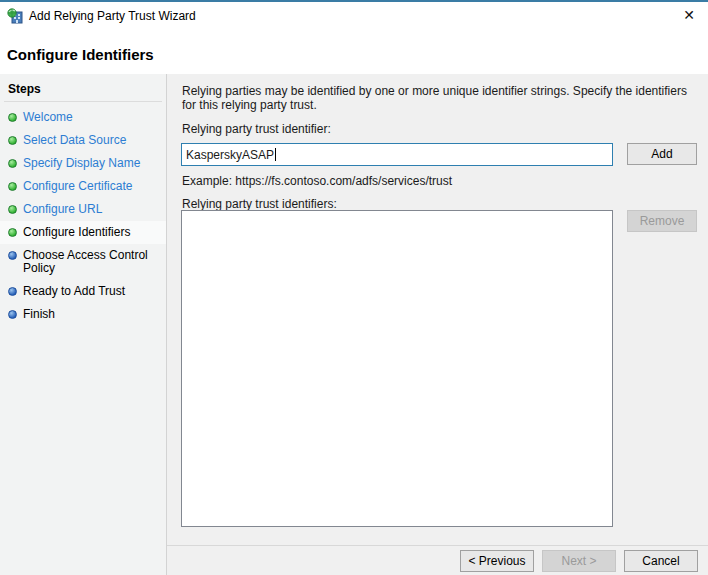 The image size is (708, 575). Describe the element at coordinates (12, 232) in the screenshot. I see `step-current-bullet-icon` at that location.